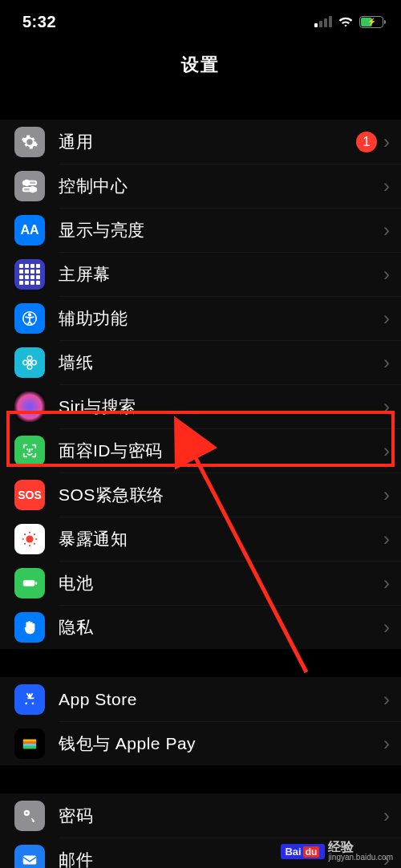  What do you see at coordinates (30, 142) in the screenshot?
I see `gear-icon` at bounding box center [30, 142].